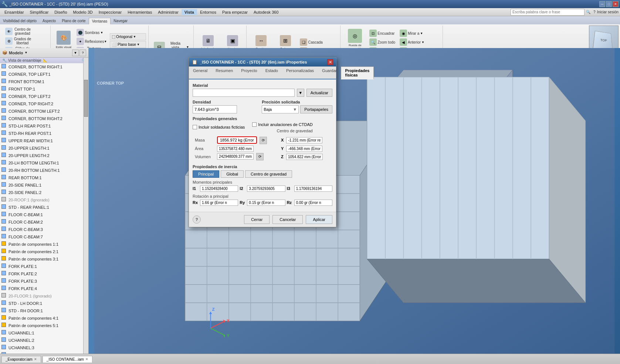  What do you see at coordinates (20, 21) in the screenshot?
I see `tab-visibilidad: Visibilidad del objeto` at bounding box center [20, 21].